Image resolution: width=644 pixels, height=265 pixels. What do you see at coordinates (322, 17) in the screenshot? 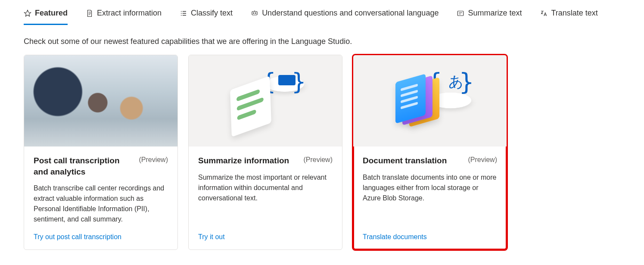
I see `tab-bar: Featured Extract information Classify te…` at bounding box center [322, 17].